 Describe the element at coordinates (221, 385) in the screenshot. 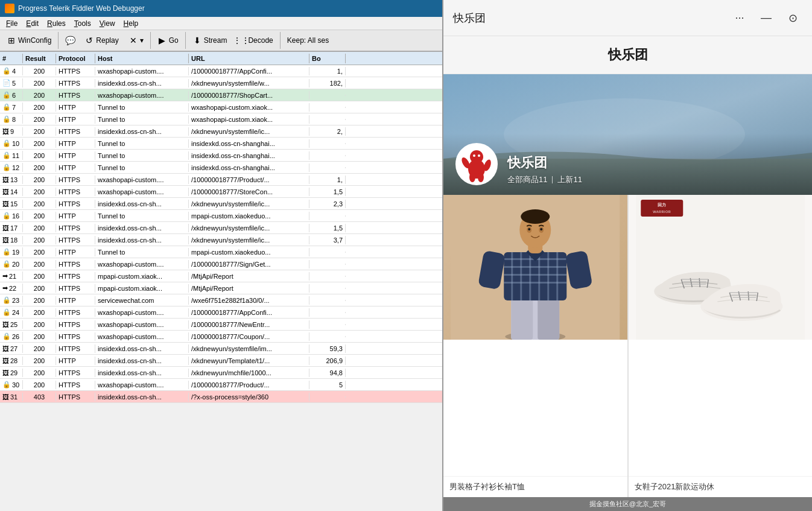

I see `table-row: 🔒 30 200 HTTPS wxashopapi-custom.... /10…` at that location.